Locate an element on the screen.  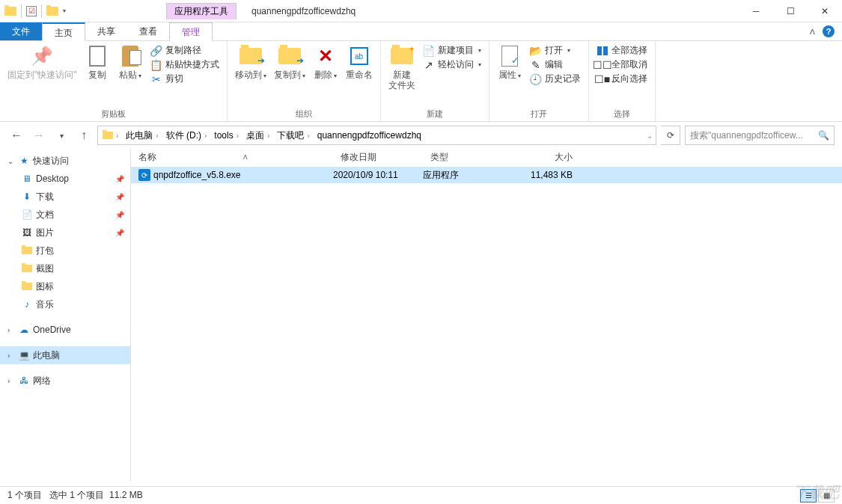
sidebar-downloads: ⬇下载📌 is located at coordinates (65, 197).